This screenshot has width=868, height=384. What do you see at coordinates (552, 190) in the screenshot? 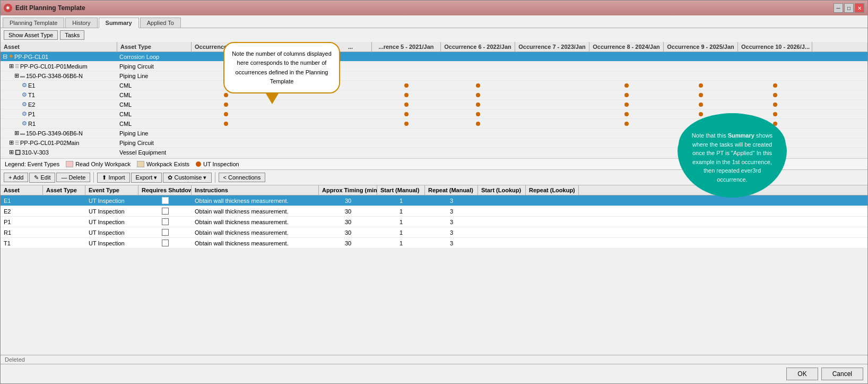
I see `b-repeatlook-header: Repeat (Lookup)` at bounding box center [552, 190].